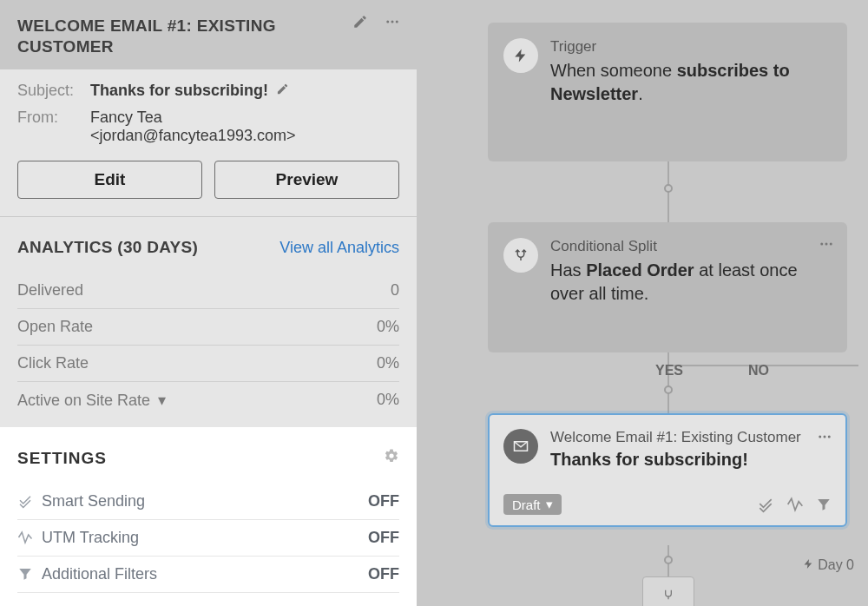  What do you see at coordinates (208, 364) in the screenshot?
I see `stat-row: Click Rate 0%` at bounding box center [208, 364].